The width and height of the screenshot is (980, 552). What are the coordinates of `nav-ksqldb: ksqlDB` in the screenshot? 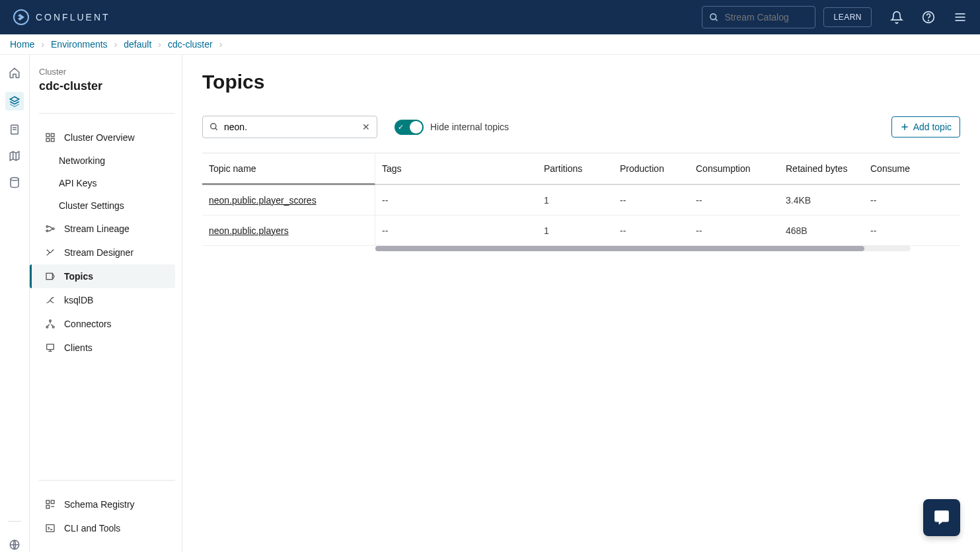 It's located at (107, 300).